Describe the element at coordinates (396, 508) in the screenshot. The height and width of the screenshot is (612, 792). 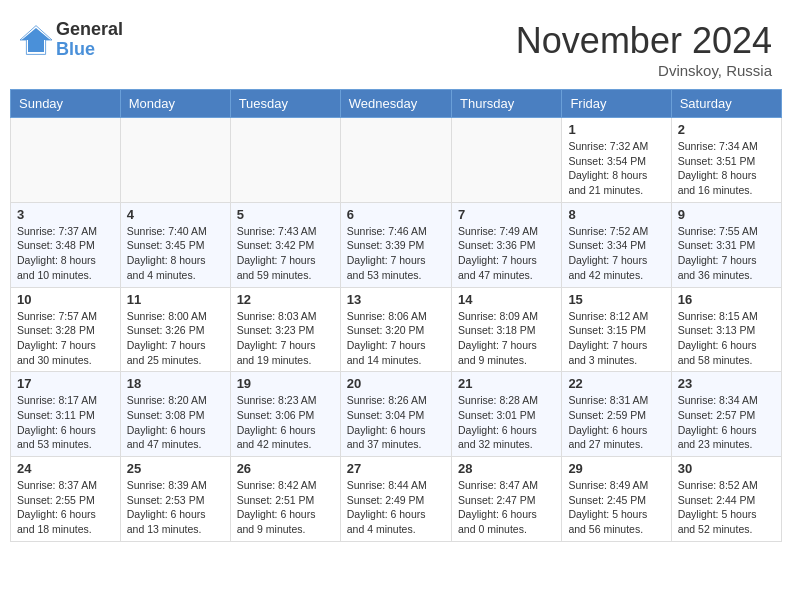
I see `day-info: Sunrise: 8:44 AM Sunset: 2:49 PM Dayligh…` at that location.